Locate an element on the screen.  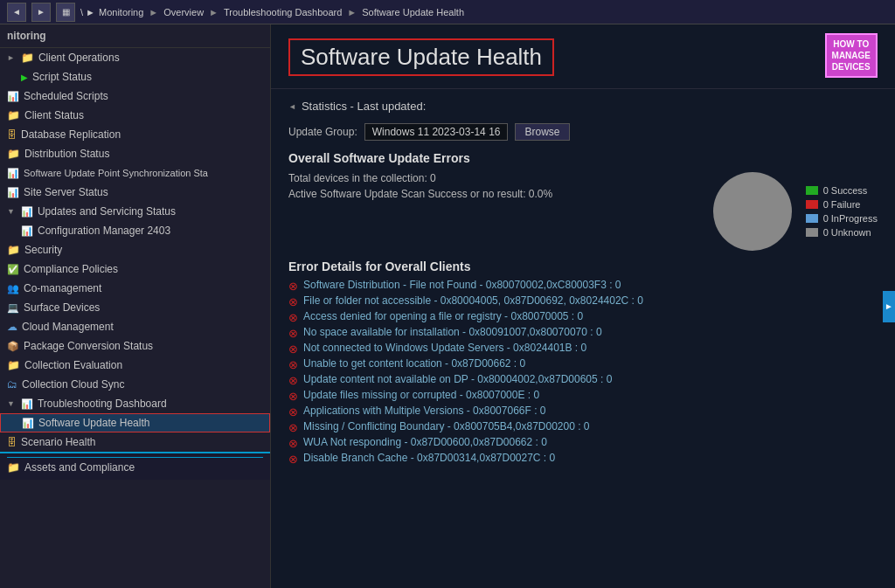
legend-success: 0 Success is located at coordinates (842, 190).